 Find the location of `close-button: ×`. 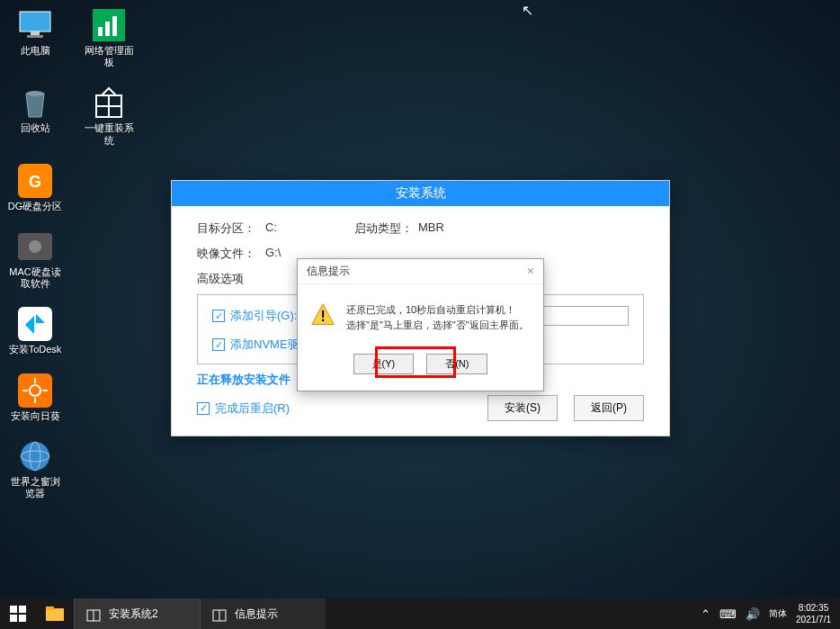

close-button: × is located at coordinates (531, 272).